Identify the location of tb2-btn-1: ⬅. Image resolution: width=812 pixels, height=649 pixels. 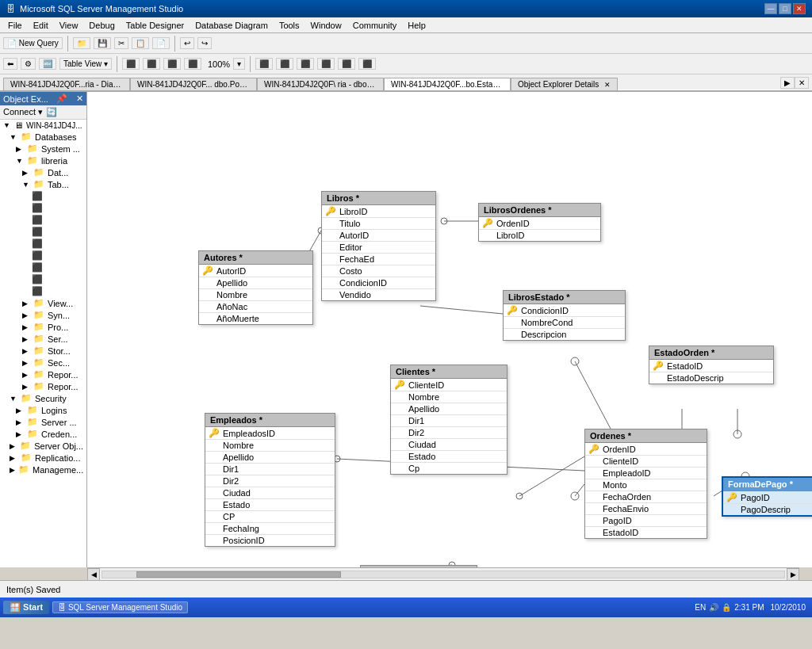
(10, 63).